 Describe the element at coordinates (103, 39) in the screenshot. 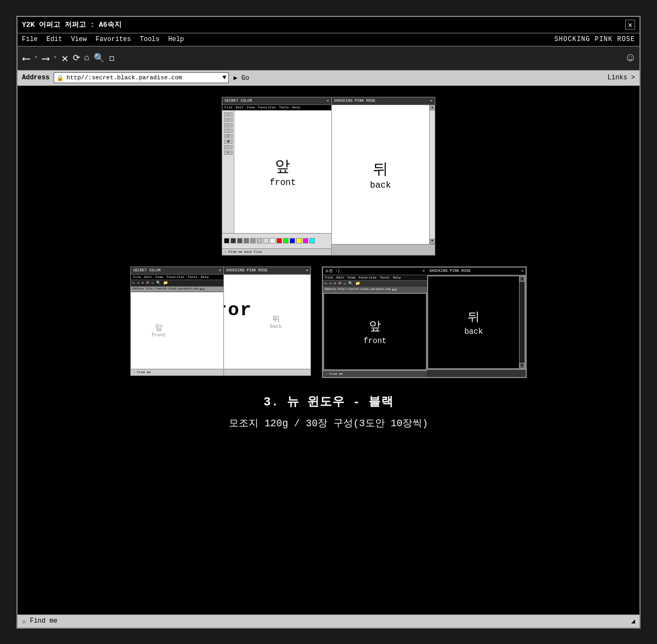

I see `menu-items: File Edit View Favorites Tools Help` at that location.